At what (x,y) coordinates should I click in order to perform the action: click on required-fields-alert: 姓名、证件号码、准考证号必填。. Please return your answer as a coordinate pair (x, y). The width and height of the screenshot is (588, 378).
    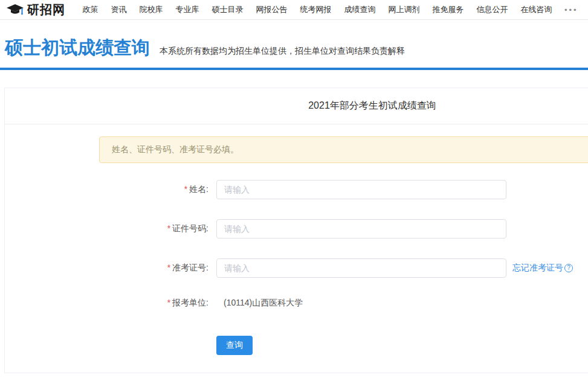
    Looking at the image, I should click on (343, 150).